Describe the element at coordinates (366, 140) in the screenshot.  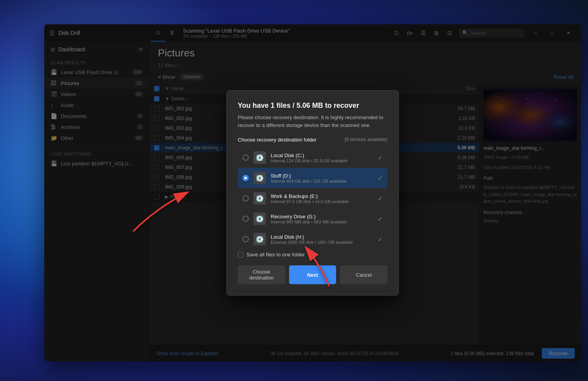
I see `modal-devices-count: (9 devices available)` at that location.